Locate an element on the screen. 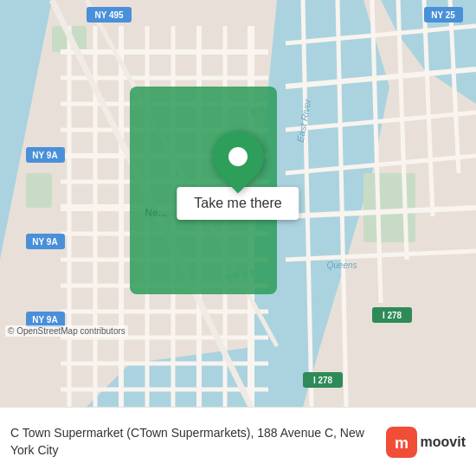 This screenshot has width=476, height=476. moovit-label: moovit is located at coordinates (443, 442).